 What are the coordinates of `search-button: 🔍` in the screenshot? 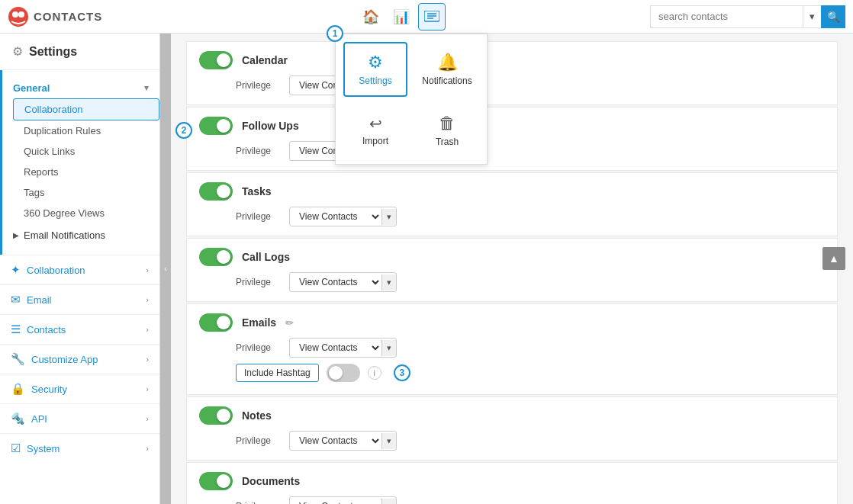 It's located at (833, 17).